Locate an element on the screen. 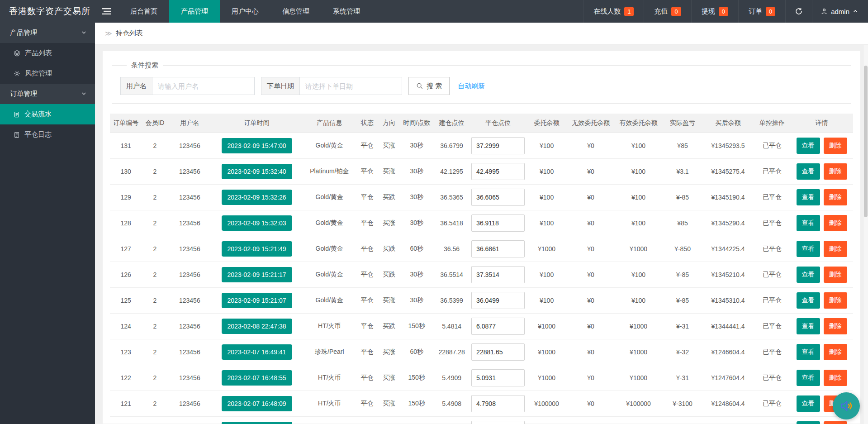  search-button: 搜 索 is located at coordinates (429, 86).